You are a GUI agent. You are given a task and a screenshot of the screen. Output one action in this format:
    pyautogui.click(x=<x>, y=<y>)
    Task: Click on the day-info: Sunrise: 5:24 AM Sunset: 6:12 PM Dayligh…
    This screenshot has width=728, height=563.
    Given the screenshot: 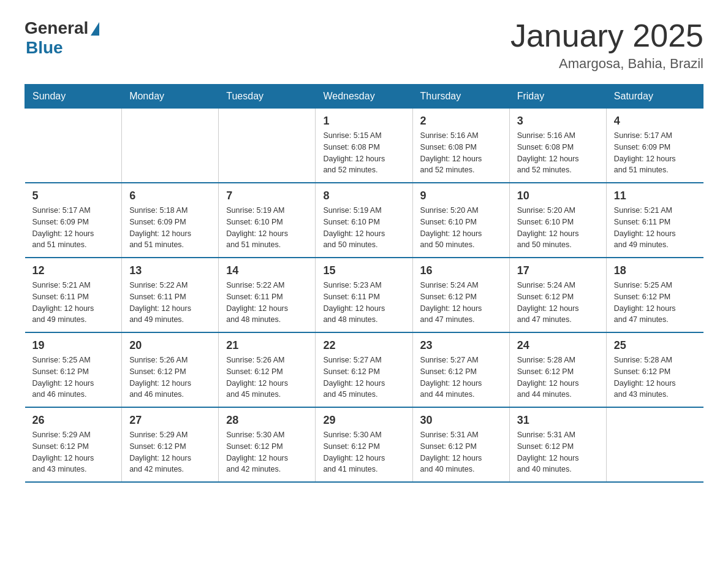 What is the action you would take?
    pyautogui.click(x=558, y=303)
    